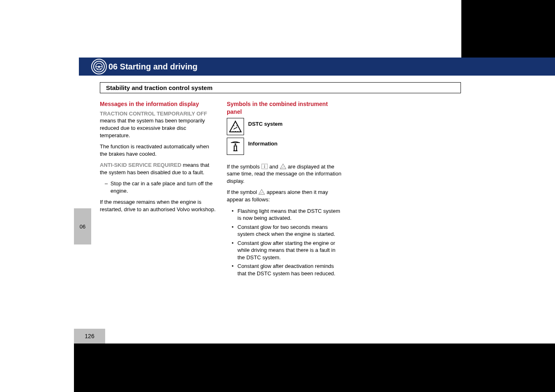 The width and height of the screenshot is (555, 392). Describe the element at coordinates (154, 113) in the screenshot. I see `msg-code-1: TRACTION CONTROL TEMPORARILY OFF` at that location.